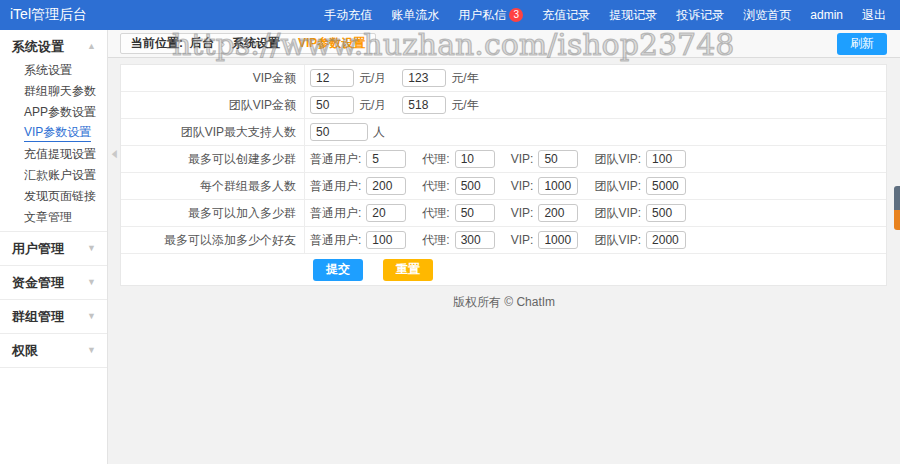  What do you see at coordinates (54, 248) in the screenshot?
I see `sidebar-section-header-1: 用户管理▼` at bounding box center [54, 248].